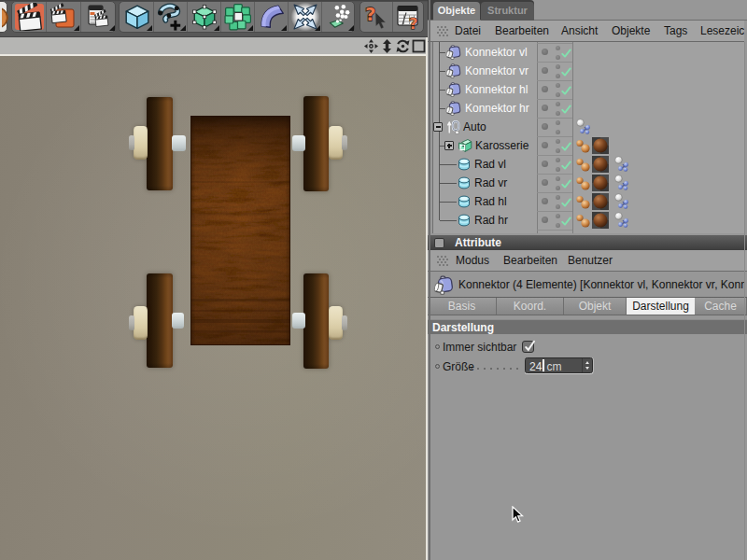 This screenshot has height=560, width=747. Describe the element at coordinates (587, 327) in the screenshot. I see `am-section-header: Darstellung` at that location.